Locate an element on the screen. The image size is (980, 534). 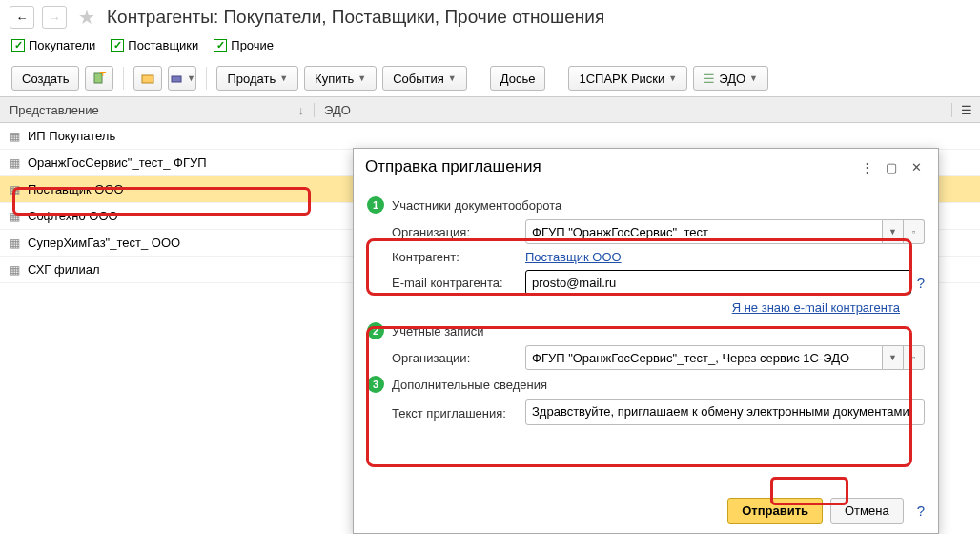
edo-button: ☰ЭДО▼ is located at coordinates (730, 78).